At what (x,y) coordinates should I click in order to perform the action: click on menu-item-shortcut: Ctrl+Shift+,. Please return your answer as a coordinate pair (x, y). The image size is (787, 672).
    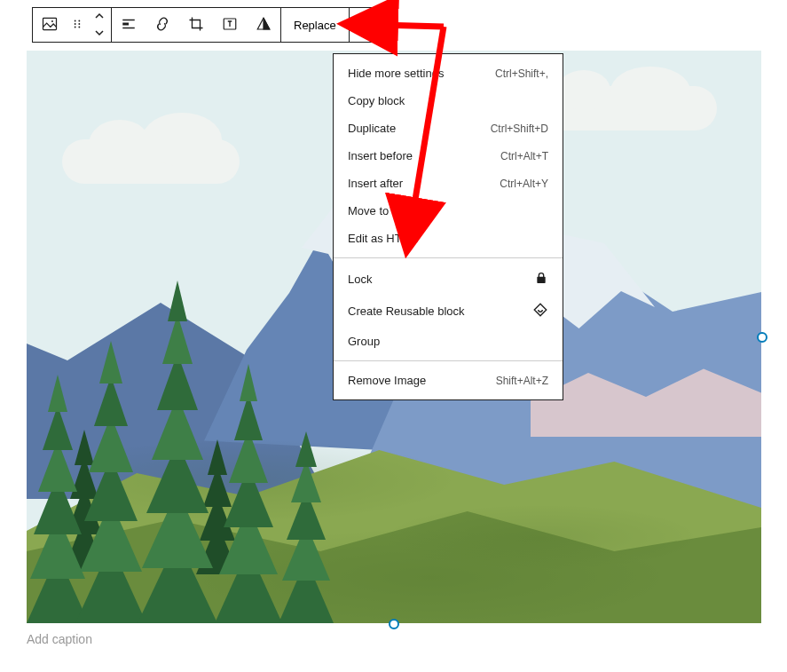
    Looking at the image, I should click on (522, 74).